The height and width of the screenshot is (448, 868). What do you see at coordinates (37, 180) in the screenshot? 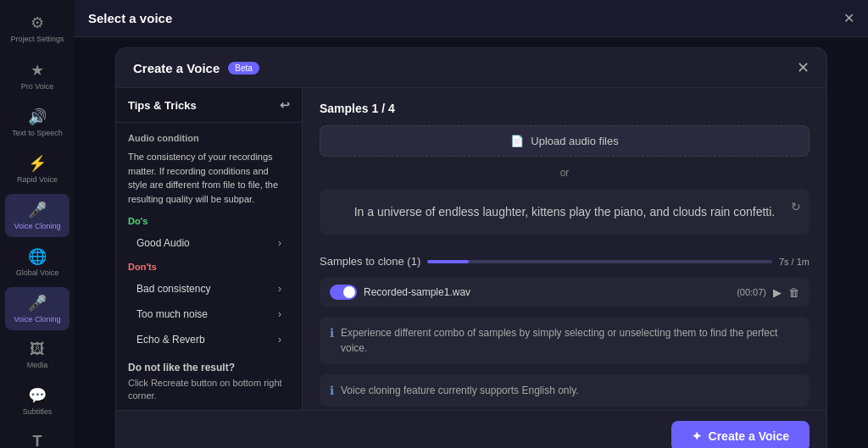
I see `sidebar-item-label: Rapid Voice` at bounding box center [37, 180].